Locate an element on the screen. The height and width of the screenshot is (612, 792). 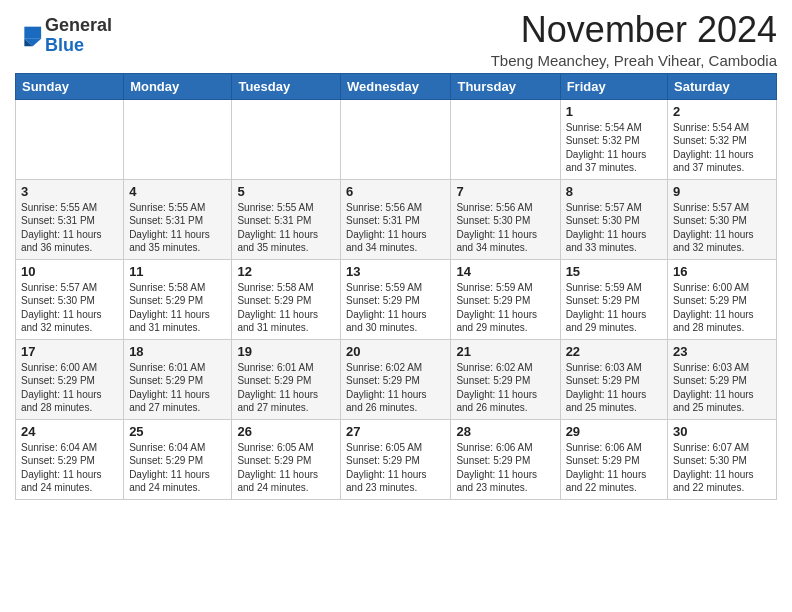
day-number: 21 is located at coordinates (505, 352).